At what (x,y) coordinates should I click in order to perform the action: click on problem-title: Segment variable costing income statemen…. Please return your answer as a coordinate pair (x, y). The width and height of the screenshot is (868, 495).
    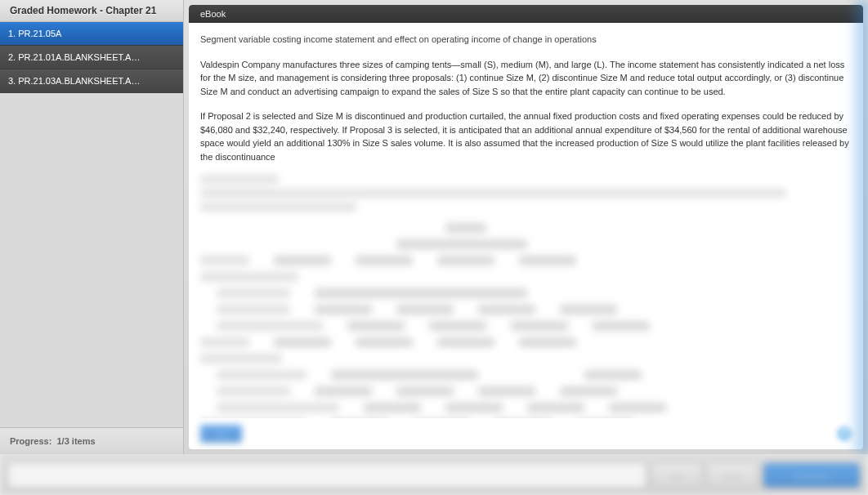
    Looking at the image, I should click on (526, 39).